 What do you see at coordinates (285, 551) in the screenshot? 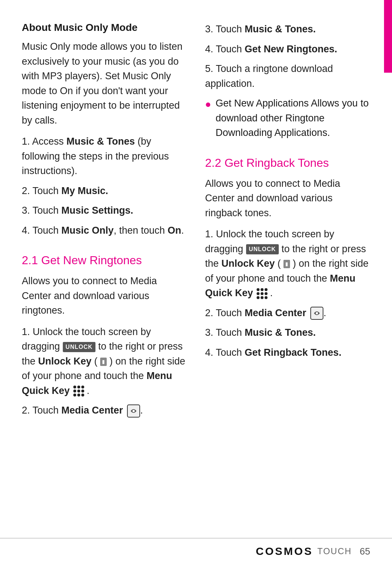
I see `footer-brand: COSMOS` at bounding box center [285, 551].